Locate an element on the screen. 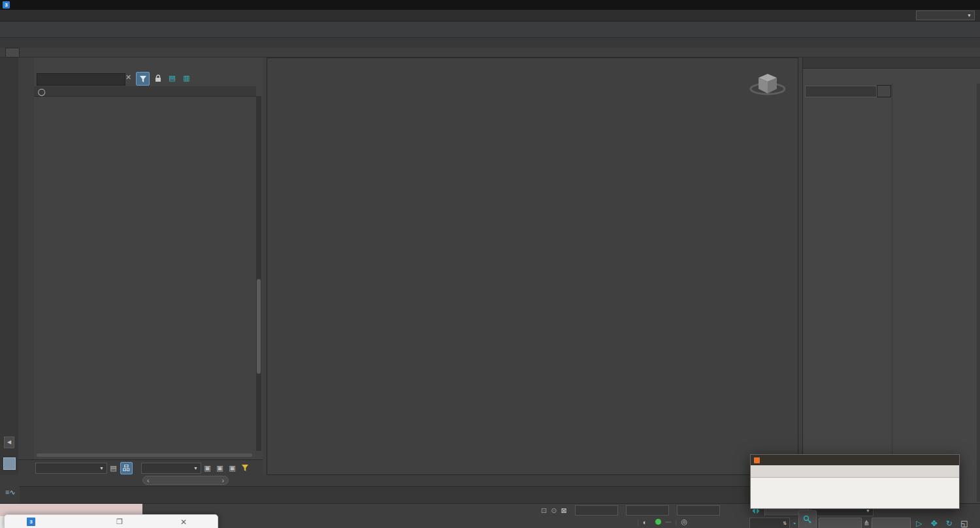  menu-bar: ▼ is located at coordinates (490, 16).